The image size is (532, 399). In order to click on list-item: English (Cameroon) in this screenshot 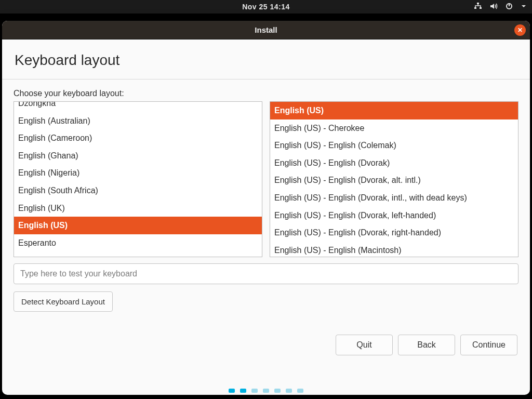, I will do `click(138, 138)`.